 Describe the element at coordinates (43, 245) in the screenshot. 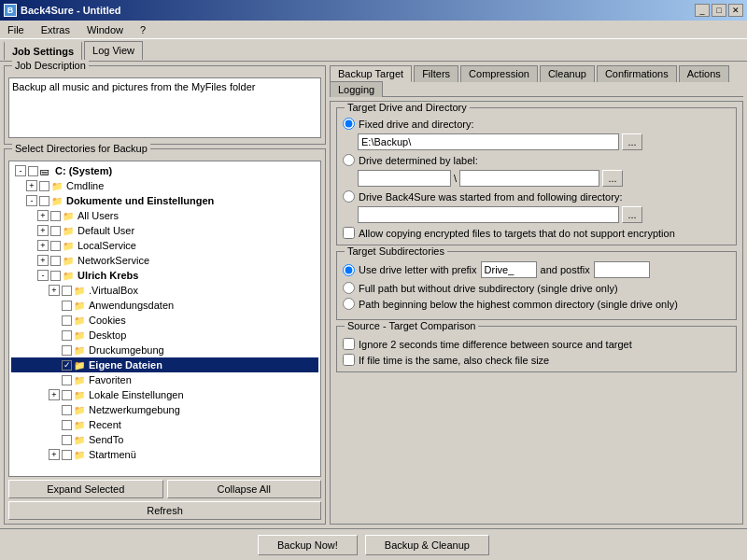

I see `expander-localservice: +` at that location.